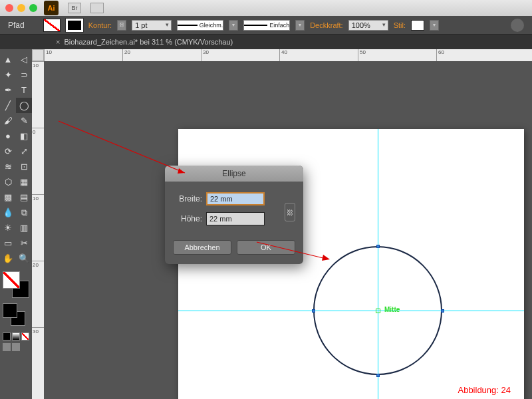 The image size is (532, 399). Describe the element at coordinates (38, 55) in the screenshot. I see `ruler-origin` at that location.